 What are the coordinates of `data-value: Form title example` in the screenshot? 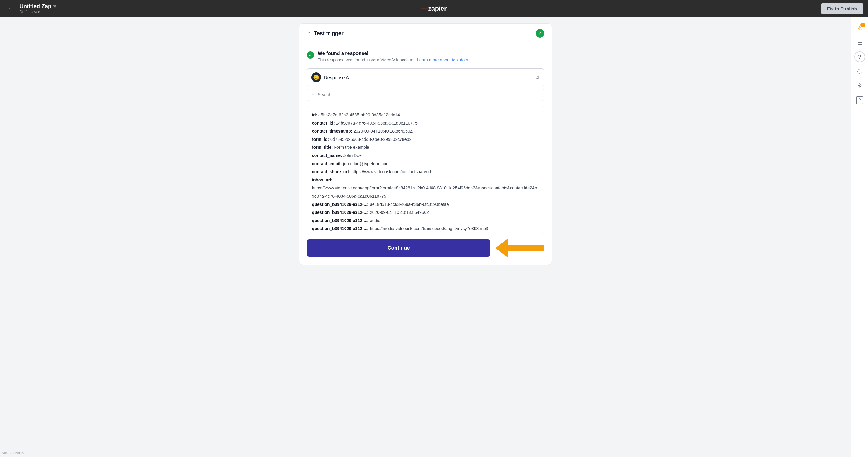 It's located at (351, 147).